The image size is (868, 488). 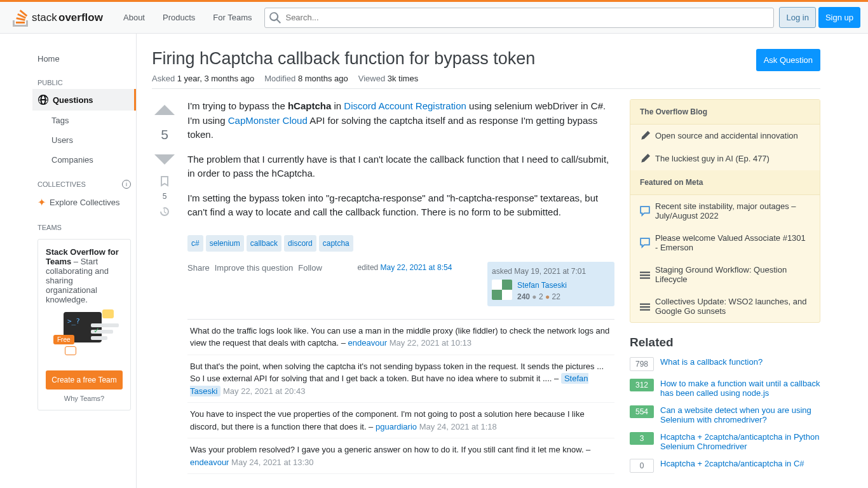 I want to click on tag-captcha: captcha, so click(x=336, y=243).